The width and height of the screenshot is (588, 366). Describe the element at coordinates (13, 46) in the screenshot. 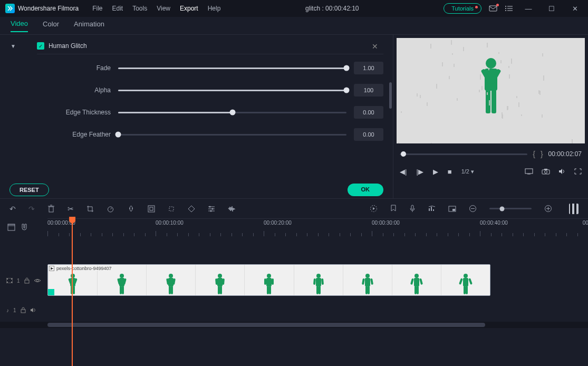

I see `collapse-icon: ▼` at that location.